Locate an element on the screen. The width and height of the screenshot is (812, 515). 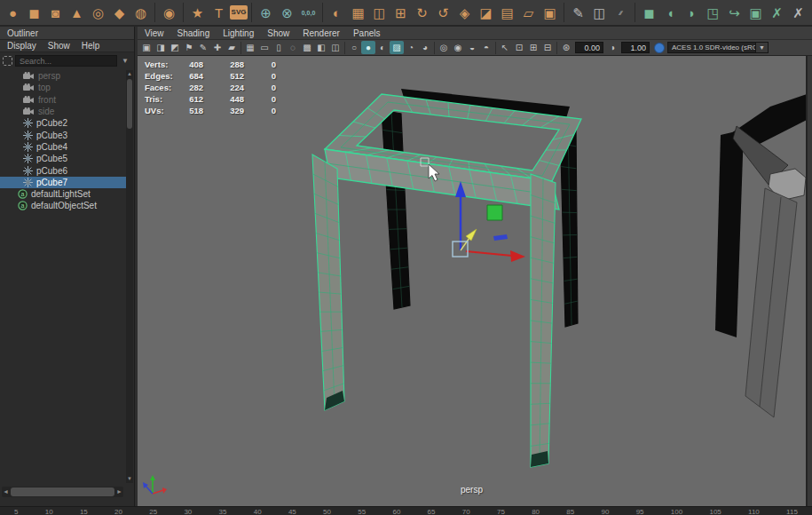
occlusion-icon: ◓ is located at coordinates (486, 48).